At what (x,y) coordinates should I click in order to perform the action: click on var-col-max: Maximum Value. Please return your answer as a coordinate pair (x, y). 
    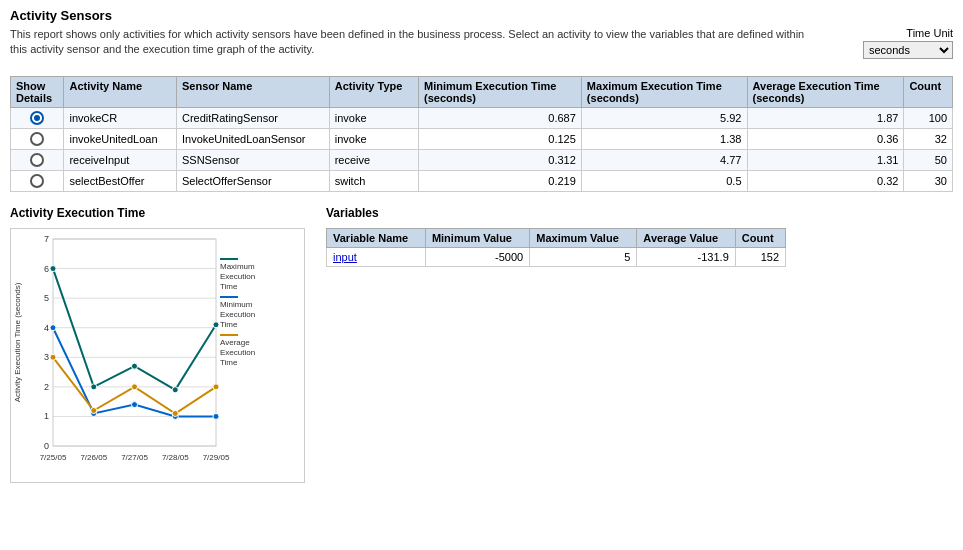
    Looking at the image, I should click on (584, 238).